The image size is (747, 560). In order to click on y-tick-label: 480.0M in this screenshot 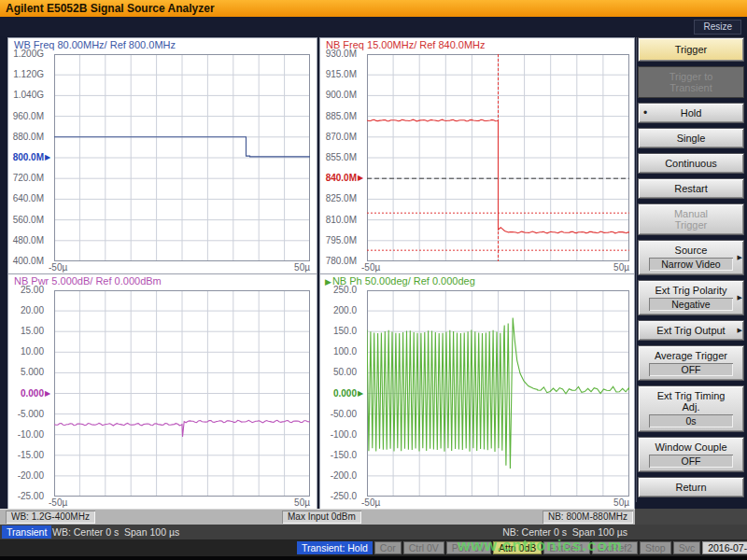, I will do `click(27, 241)`.